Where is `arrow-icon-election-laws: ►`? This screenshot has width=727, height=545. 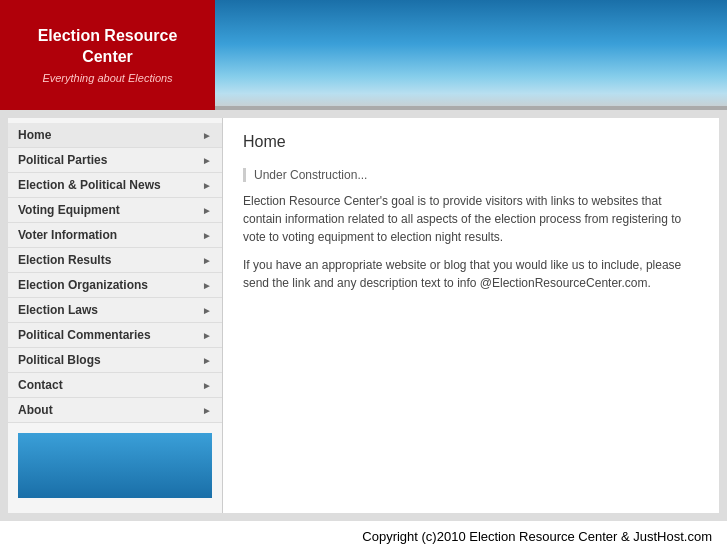
arrow-icon-election-laws: ► is located at coordinates (207, 310).